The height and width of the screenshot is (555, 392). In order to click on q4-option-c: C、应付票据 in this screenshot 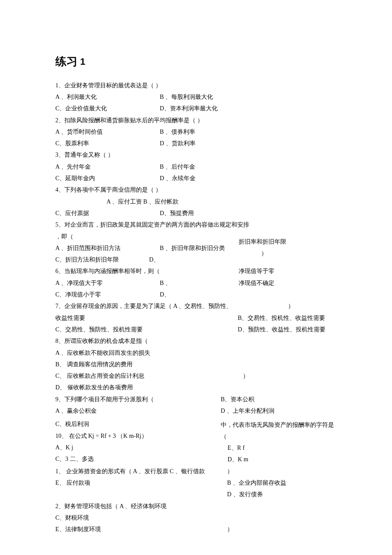, I will do `click(107, 213)`.